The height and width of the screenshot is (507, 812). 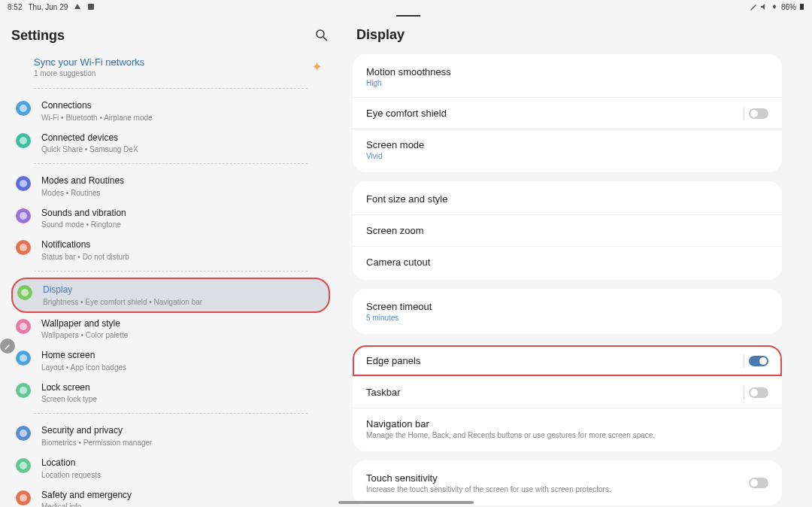 I want to click on category-subtitle: Sound mode • Ringtone, so click(x=84, y=224).